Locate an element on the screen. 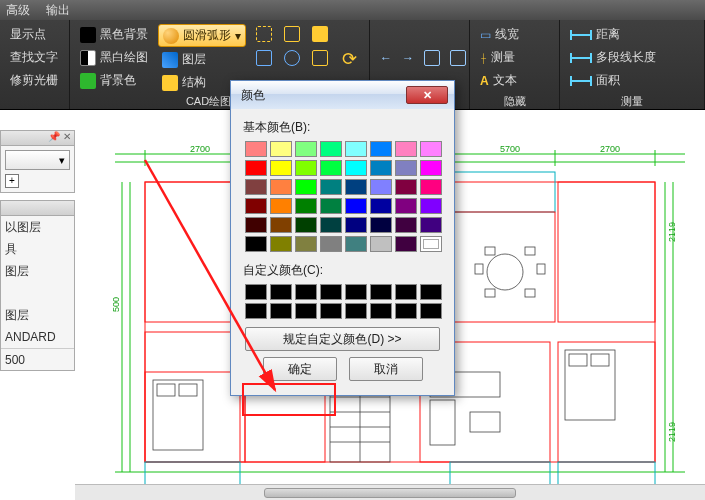 The height and width of the screenshot is (500, 705). btn-show-points: 显示点 is located at coordinates (34, 34).